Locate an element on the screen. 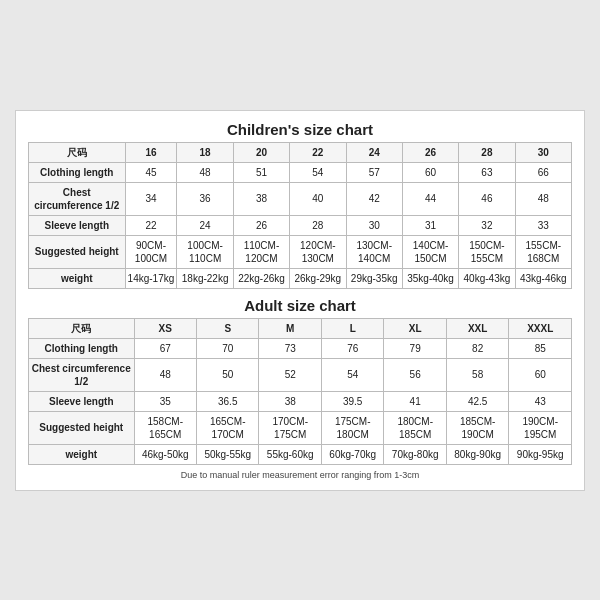 This screenshot has width=600, height=600. table-cell: 46kg-50kg is located at coordinates (165, 454).